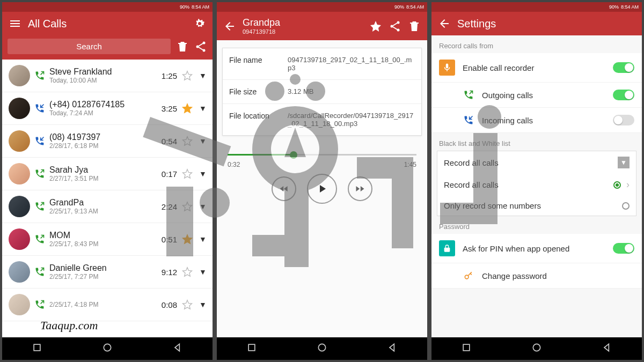 Image resolution: width=644 pixels, height=362 pixels. What do you see at coordinates (322, 154) in the screenshot?
I see `progress-track` at bounding box center [322, 154].